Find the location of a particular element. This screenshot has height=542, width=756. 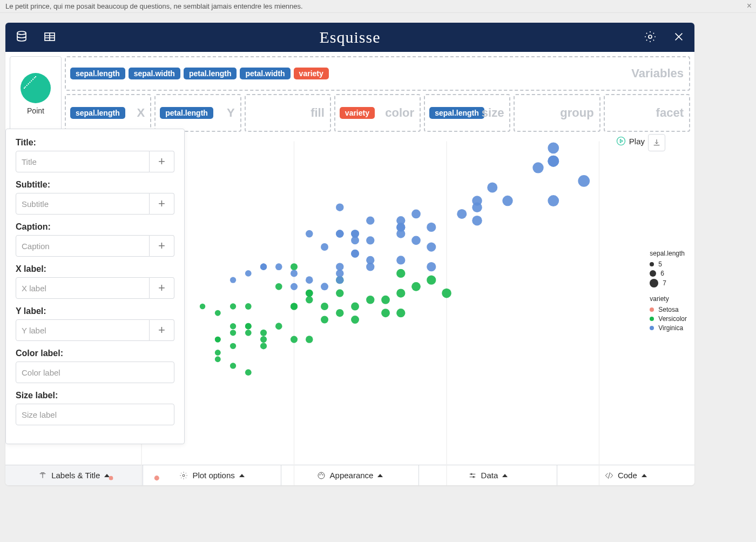

zone-label-facet: facet is located at coordinates (670, 113).